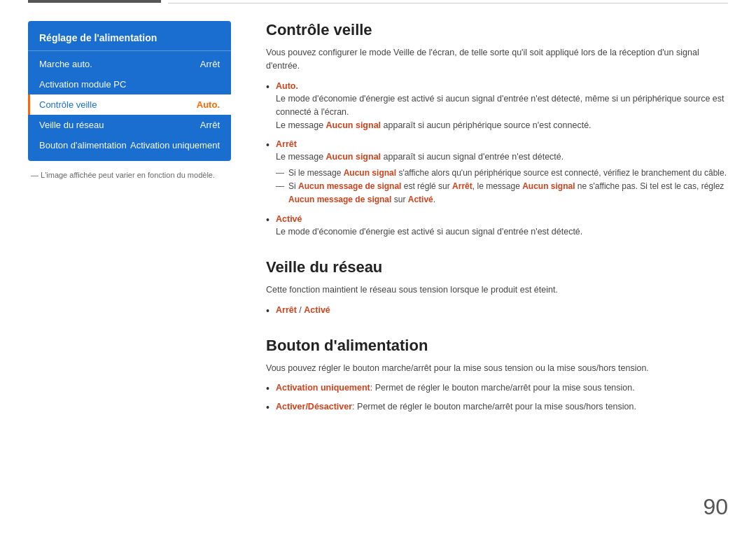 The height and width of the screenshot is (534, 756). Describe the element at coordinates (448, 3) in the screenshot. I see `top-rule` at that location.